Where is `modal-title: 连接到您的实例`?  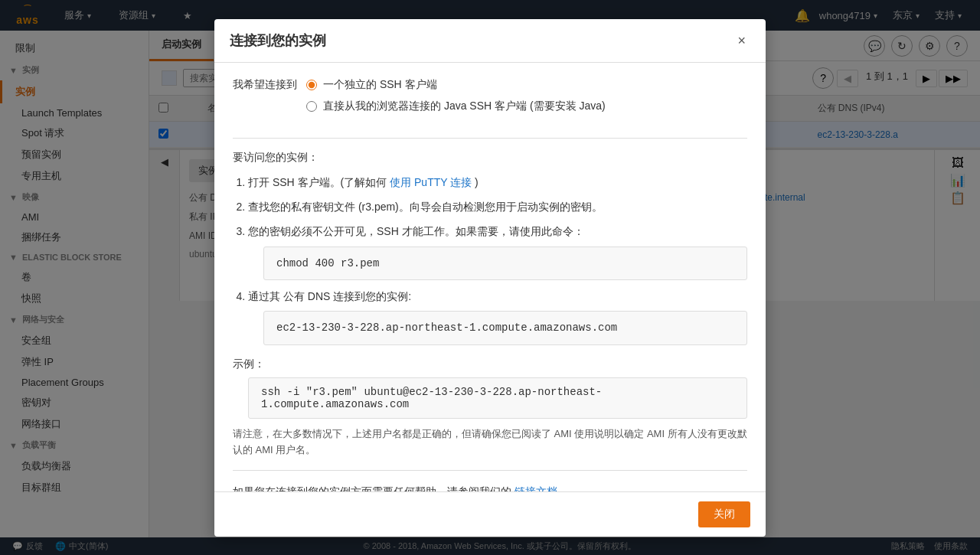
modal-title: 连接到您的实例 is located at coordinates (278, 41).